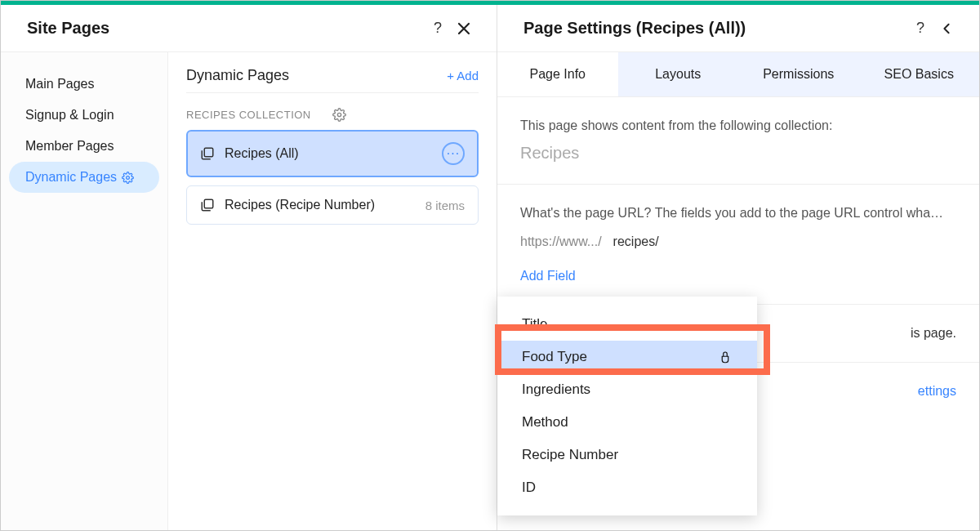 The height and width of the screenshot is (531, 980). I want to click on nav-label: Dynamic Pages, so click(71, 177).